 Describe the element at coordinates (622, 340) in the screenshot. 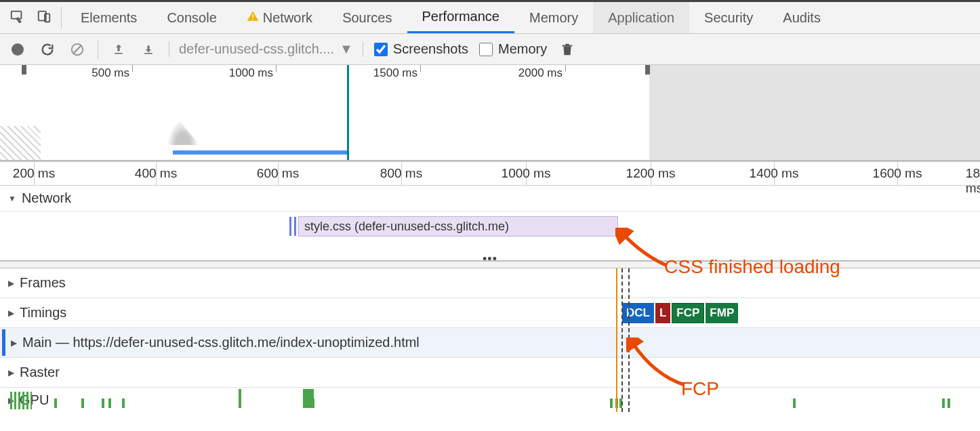

I see `marker-line` at that location.